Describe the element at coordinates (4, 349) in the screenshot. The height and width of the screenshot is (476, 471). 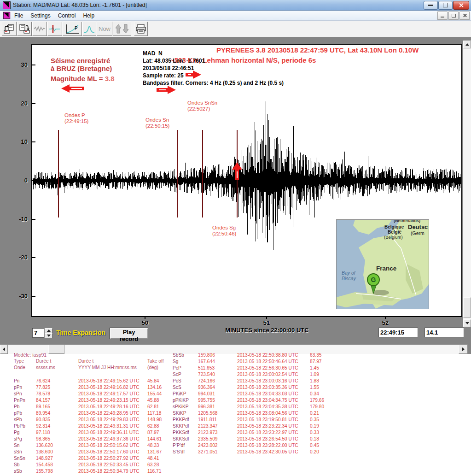
I see `left-triangle-icon` at that location.